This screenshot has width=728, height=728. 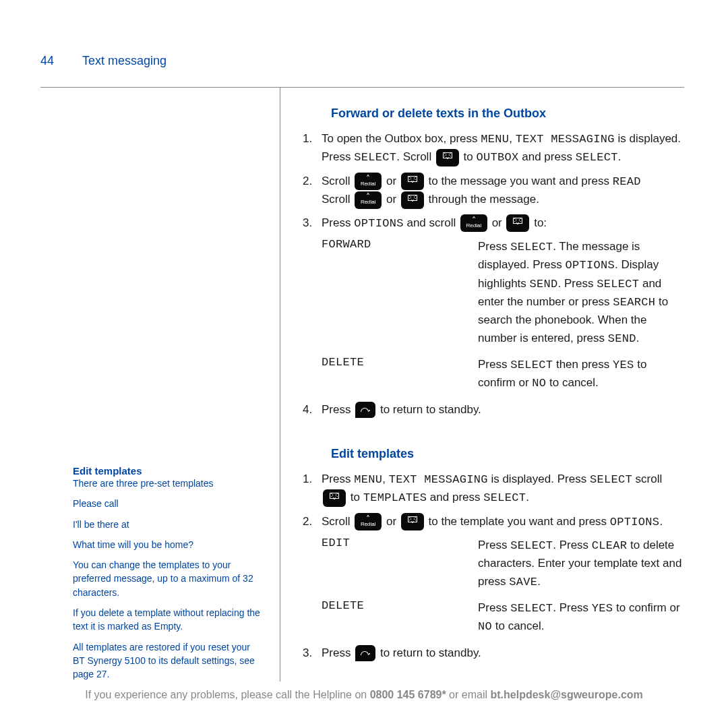 I want to click on text: . Scroll, so click(x=415, y=156).